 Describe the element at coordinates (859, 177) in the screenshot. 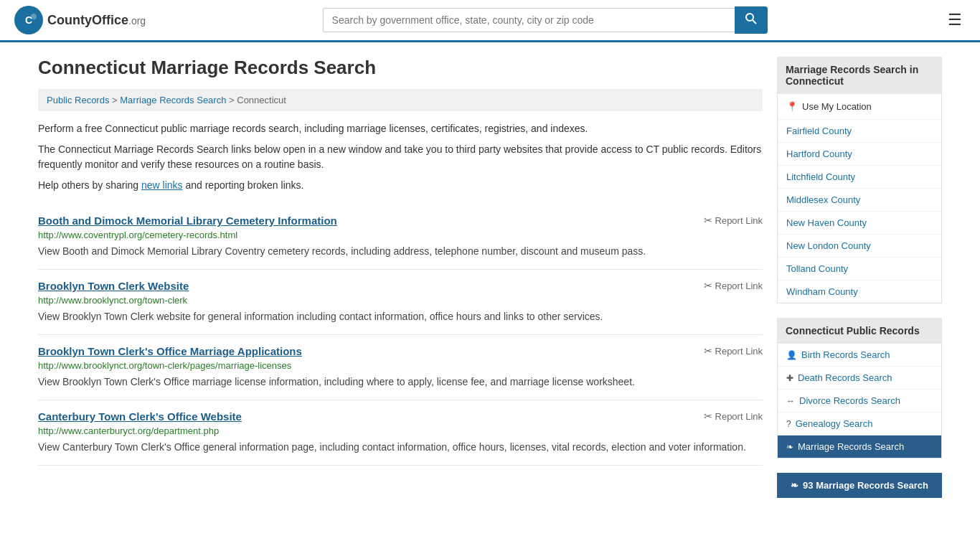

I see `sidebar-item-litchfield: Litchfield County` at that location.